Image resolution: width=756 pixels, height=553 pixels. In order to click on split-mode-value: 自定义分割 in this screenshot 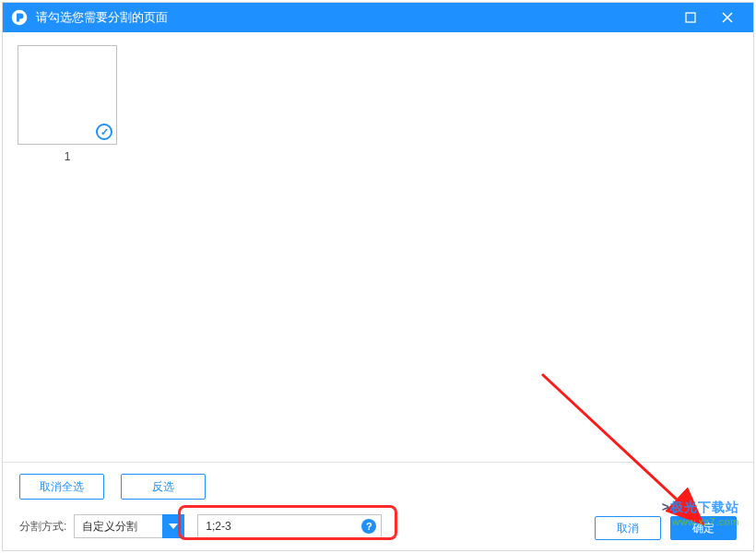, I will do `click(118, 526)`.